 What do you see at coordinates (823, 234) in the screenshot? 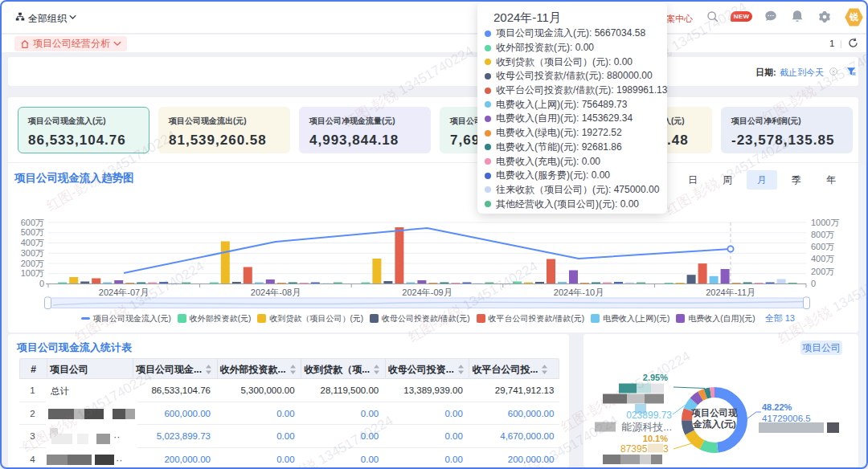
I see `svg-text: 800万` at bounding box center [823, 234].